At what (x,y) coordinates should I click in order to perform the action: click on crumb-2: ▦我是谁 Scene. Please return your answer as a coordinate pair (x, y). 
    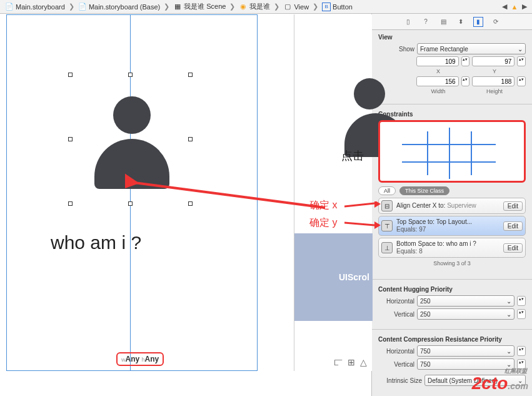
    Looking at the image, I should click on (199, 6).